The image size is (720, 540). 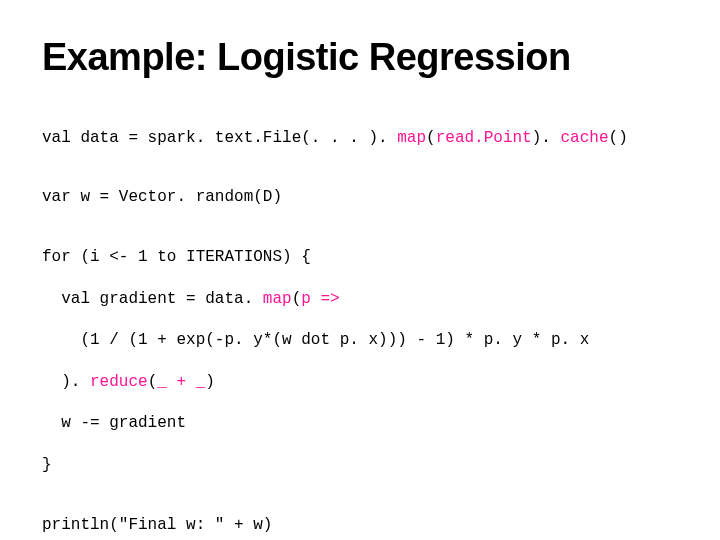 What do you see at coordinates (320, 299) in the screenshot?
I see `code-highlight: p =>` at bounding box center [320, 299].